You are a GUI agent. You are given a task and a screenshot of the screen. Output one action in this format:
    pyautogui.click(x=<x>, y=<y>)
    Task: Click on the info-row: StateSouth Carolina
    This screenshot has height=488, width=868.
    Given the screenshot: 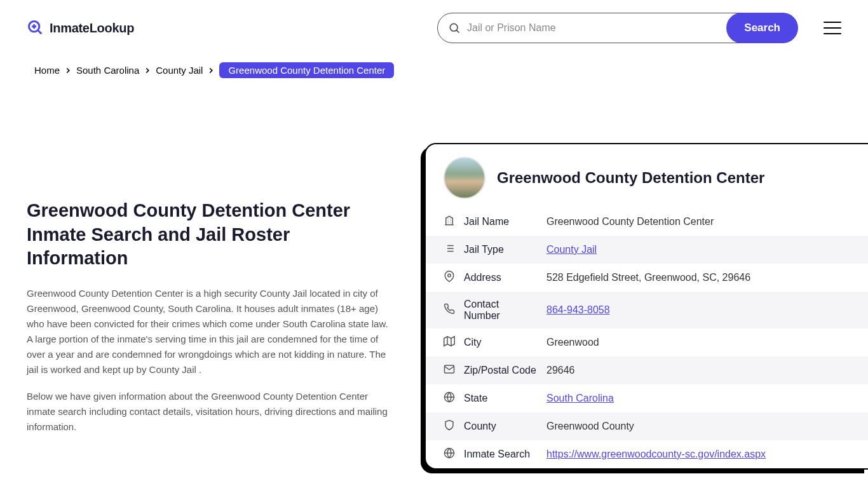 What is the action you would take?
    pyautogui.click(x=647, y=398)
    